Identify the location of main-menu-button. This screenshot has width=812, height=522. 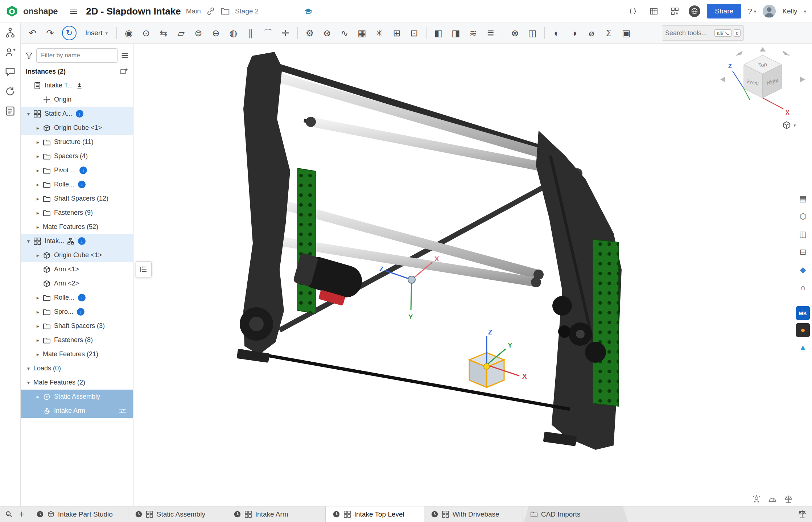
(74, 11).